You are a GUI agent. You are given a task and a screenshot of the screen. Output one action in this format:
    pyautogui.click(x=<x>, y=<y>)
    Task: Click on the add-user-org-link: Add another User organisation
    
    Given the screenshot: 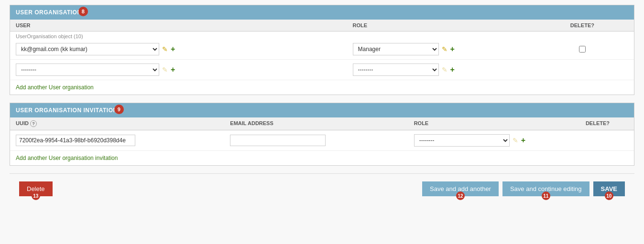 What is the action you would take?
    pyautogui.click(x=55, y=87)
    